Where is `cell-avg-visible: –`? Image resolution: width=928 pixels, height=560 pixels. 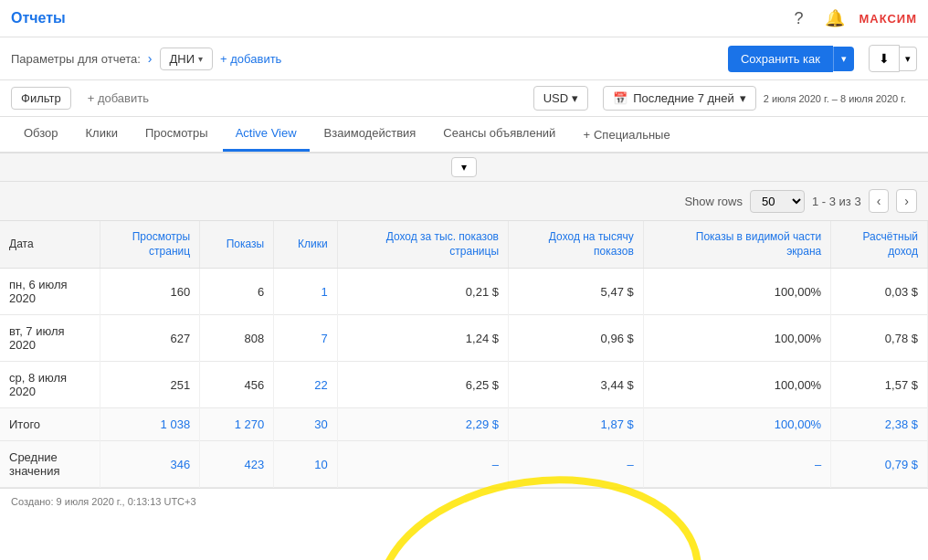
cell-avg-visible: – is located at coordinates (736, 464).